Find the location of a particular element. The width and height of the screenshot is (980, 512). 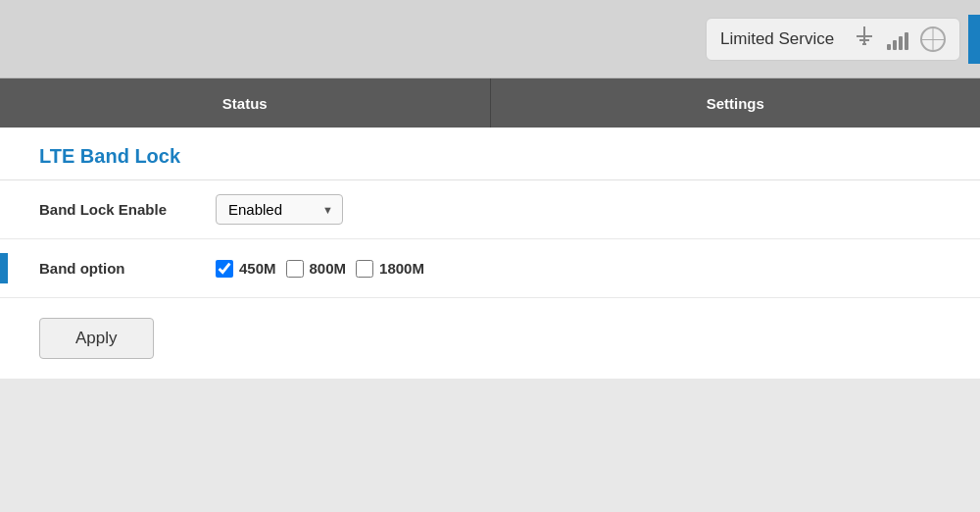

checkbox-group: 450M 800M 1800M is located at coordinates (319, 269).